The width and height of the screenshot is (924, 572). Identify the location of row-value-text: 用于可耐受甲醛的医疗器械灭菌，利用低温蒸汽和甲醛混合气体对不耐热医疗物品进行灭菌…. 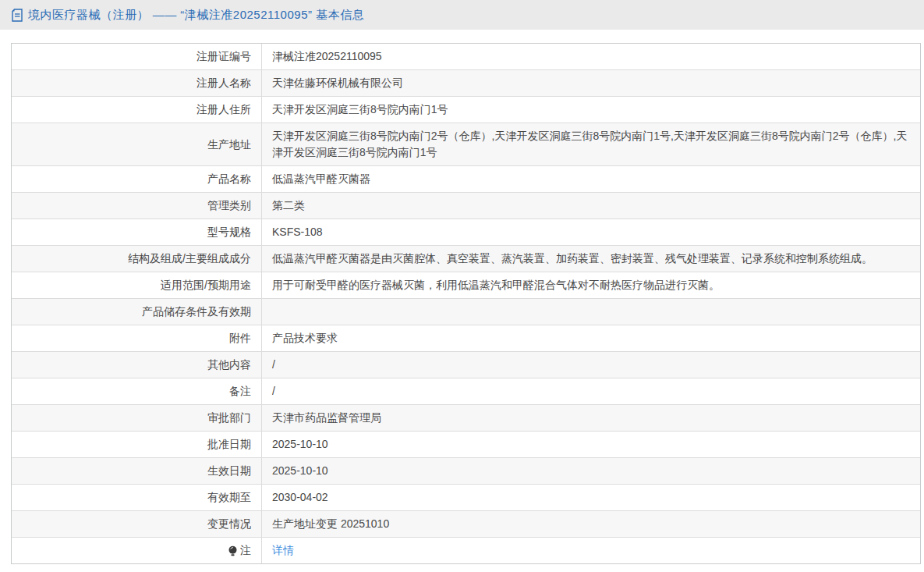
(496, 286).